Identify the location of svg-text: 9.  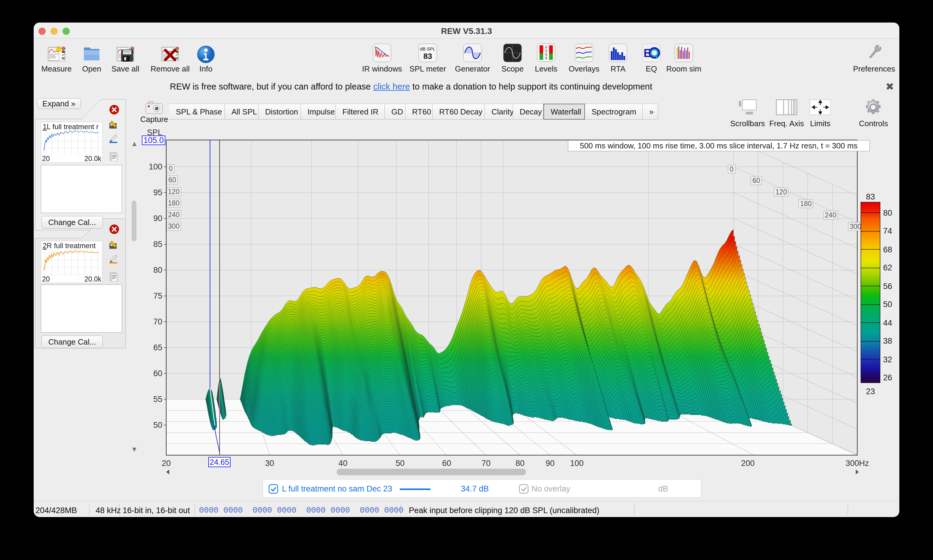
(546, 58).